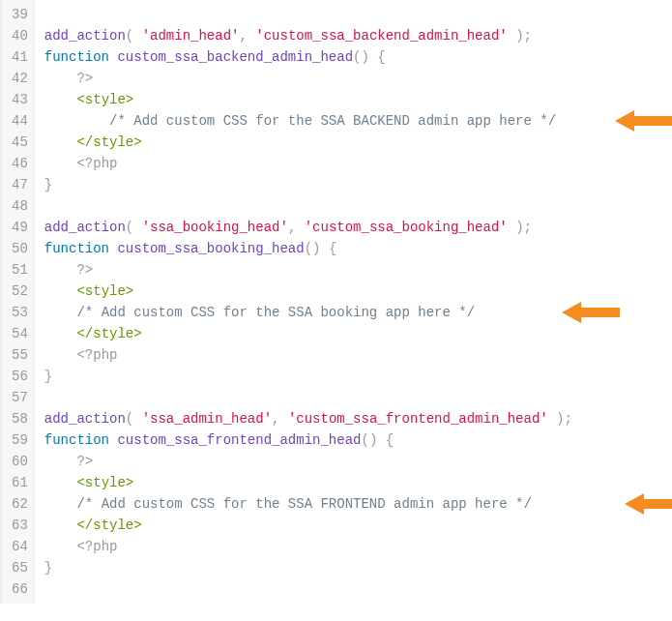 The width and height of the screenshot is (672, 621). What do you see at coordinates (19, 15) in the screenshot?
I see `line-number: 39` at bounding box center [19, 15].